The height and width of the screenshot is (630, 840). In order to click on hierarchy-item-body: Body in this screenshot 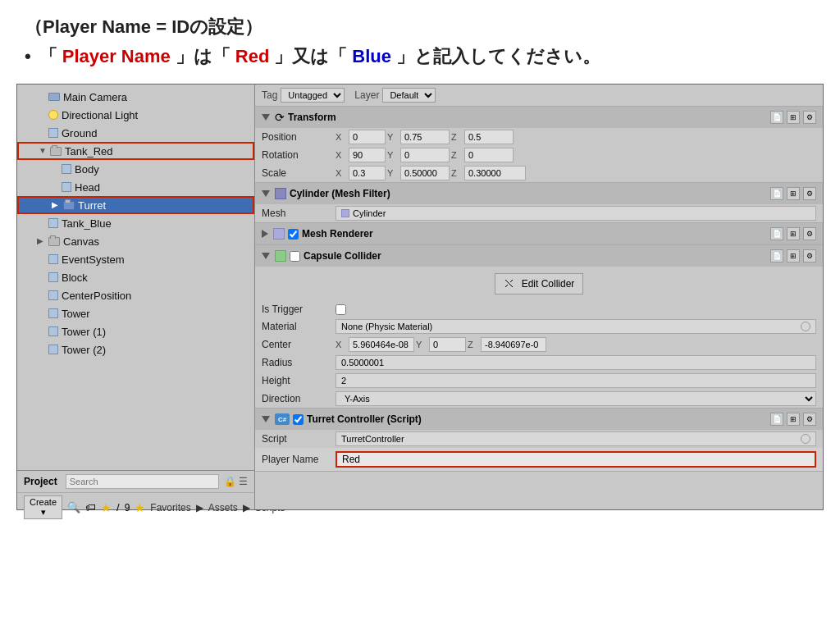, I will do `click(136, 169)`.